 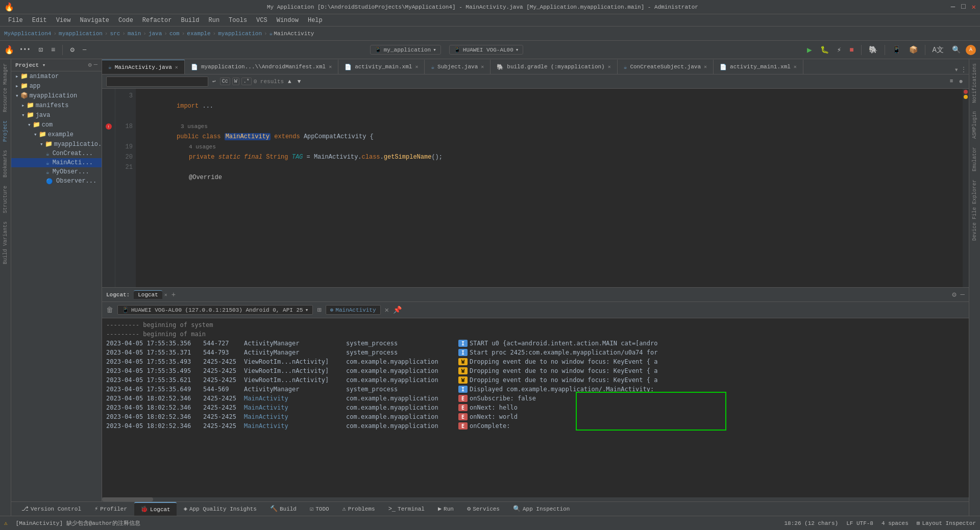 What do you see at coordinates (56, 144) in the screenshot?
I see `tree-item-myapplicatio: ▾ 📁 myapplicatio...` at bounding box center [56, 144].